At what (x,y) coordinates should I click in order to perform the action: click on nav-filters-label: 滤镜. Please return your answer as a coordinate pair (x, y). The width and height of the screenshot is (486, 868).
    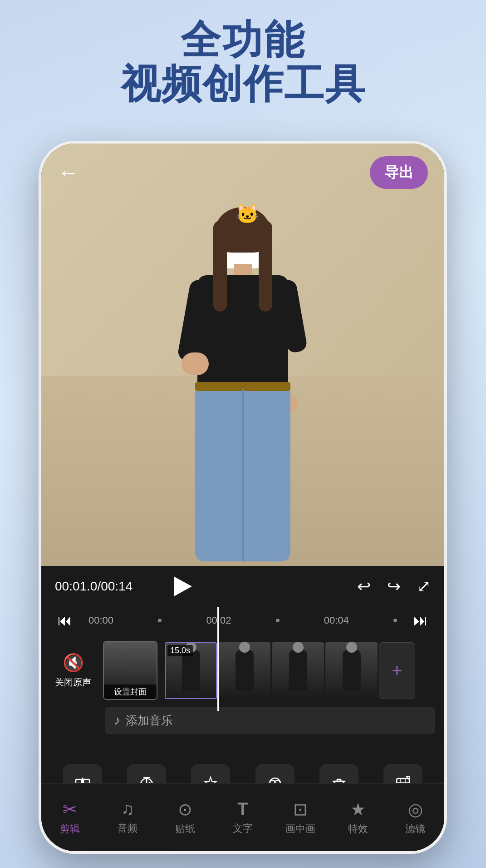
    Looking at the image, I should click on (415, 829).